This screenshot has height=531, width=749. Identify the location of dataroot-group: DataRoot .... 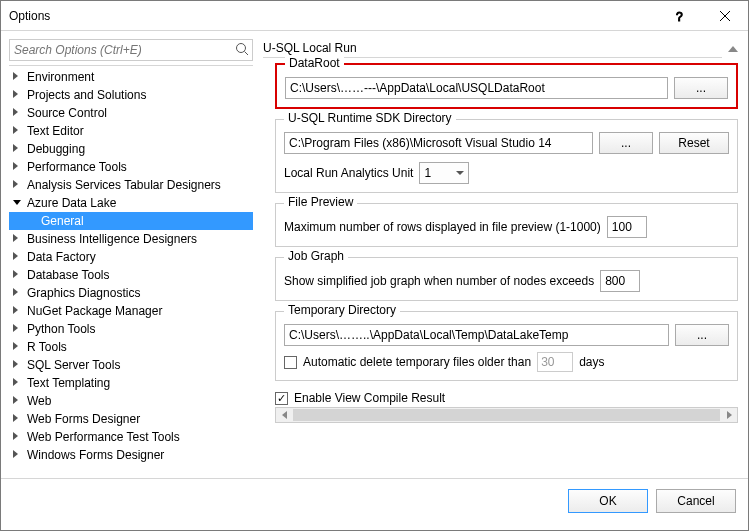
(506, 86).